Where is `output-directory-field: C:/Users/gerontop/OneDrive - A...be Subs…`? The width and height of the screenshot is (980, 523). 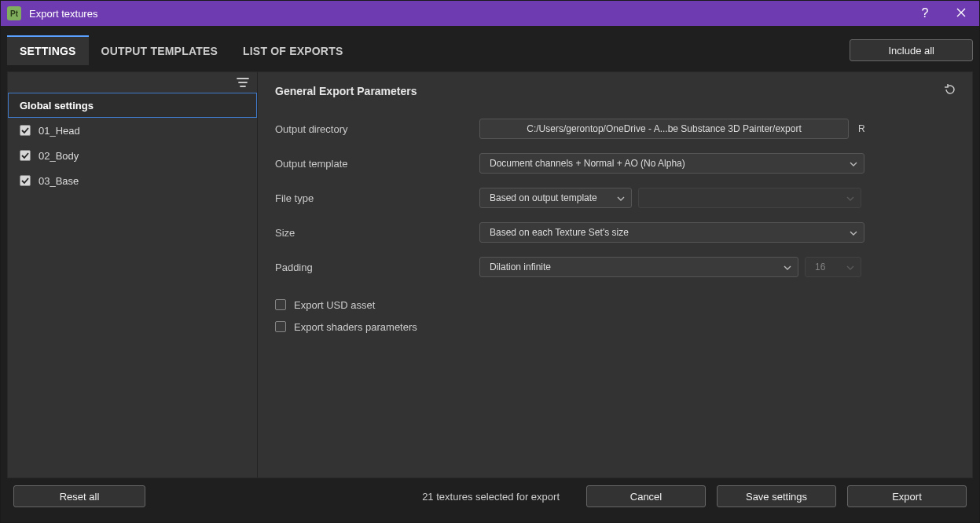
output-directory-field: C:/Users/gerontop/OneDrive - A...be Subs… is located at coordinates (664, 129).